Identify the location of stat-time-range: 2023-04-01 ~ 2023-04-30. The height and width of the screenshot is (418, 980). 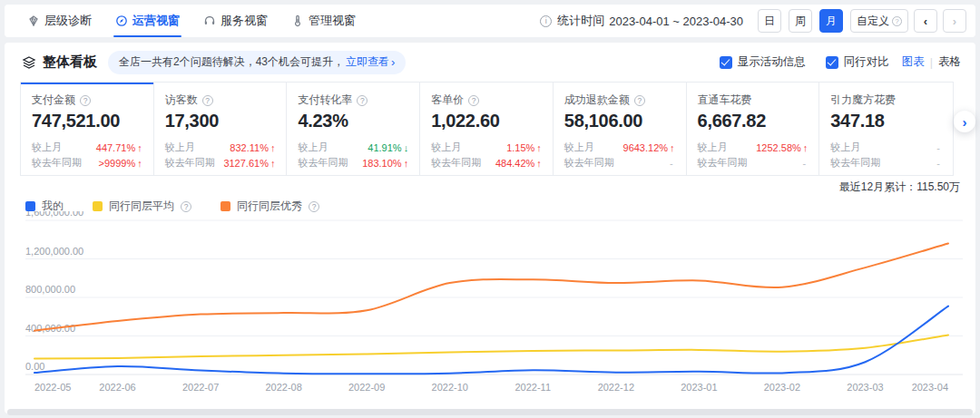
(676, 22).